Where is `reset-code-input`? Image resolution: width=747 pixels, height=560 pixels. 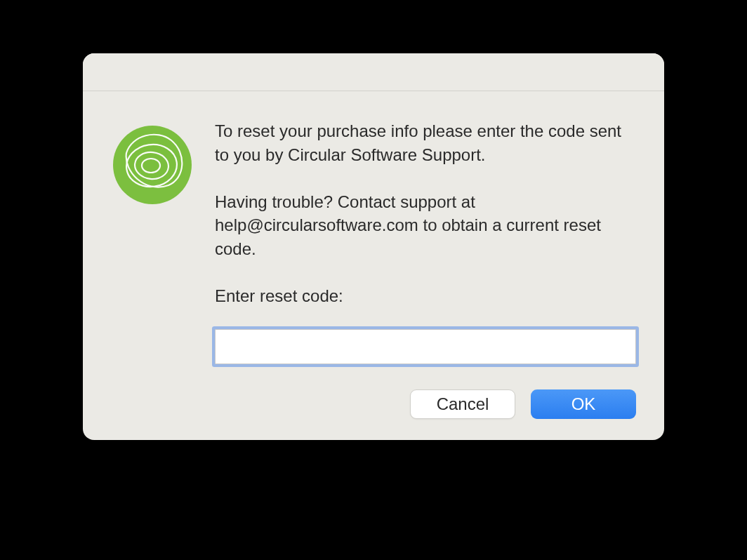 reset-code-input is located at coordinates (425, 347).